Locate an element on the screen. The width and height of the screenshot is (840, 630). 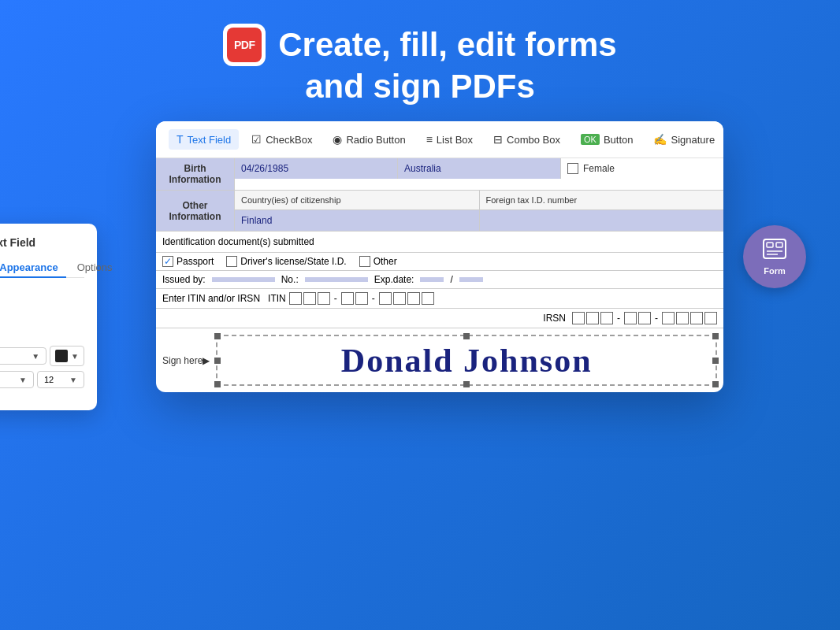
app-header: PDF Create, fill, edit forms and sign PD… is located at coordinates (419, 65).